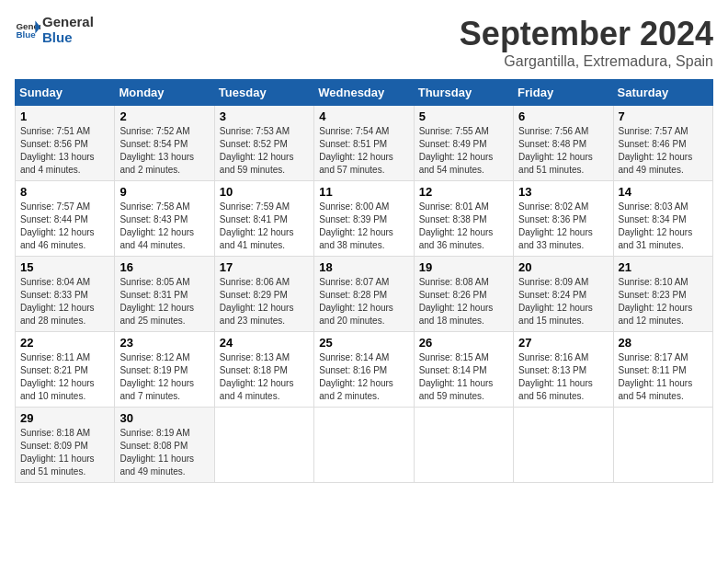 The image size is (728, 563). Describe the element at coordinates (563, 294) in the screenshot. I see `calendar-cell: 20 Sunrise: 8:09 AMSunset: 8:24 PMDaylig…` at that location.